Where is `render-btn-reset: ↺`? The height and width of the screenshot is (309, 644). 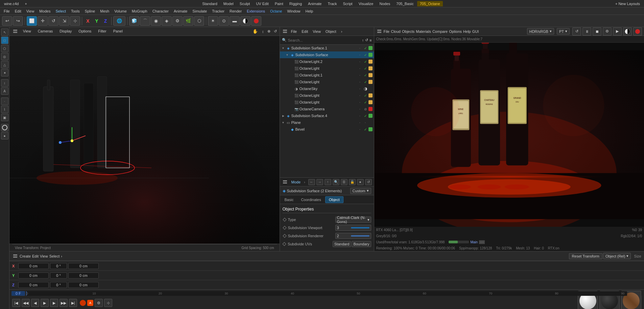 render-btn-reset: ↺ is located at coordinates (577, 31).